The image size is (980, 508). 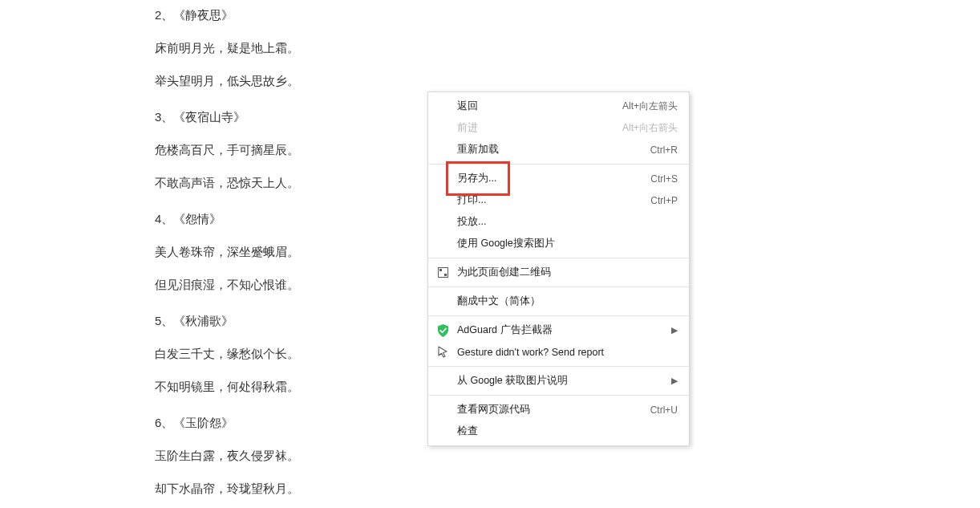 What do you see at coordinates (650, 106) in the screenshot?
I see `menu-shortcut: Alt+向左箭头` at bounding box center [650, 106].